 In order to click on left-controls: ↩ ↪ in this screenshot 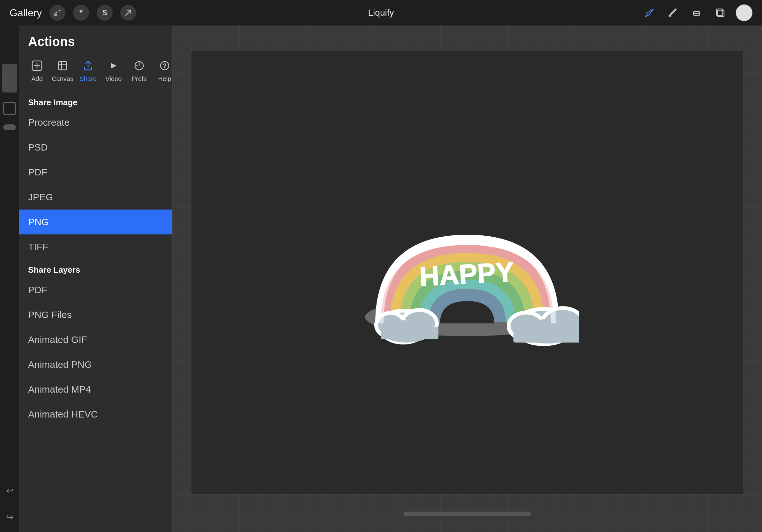, I will do `click(10, 279)`.